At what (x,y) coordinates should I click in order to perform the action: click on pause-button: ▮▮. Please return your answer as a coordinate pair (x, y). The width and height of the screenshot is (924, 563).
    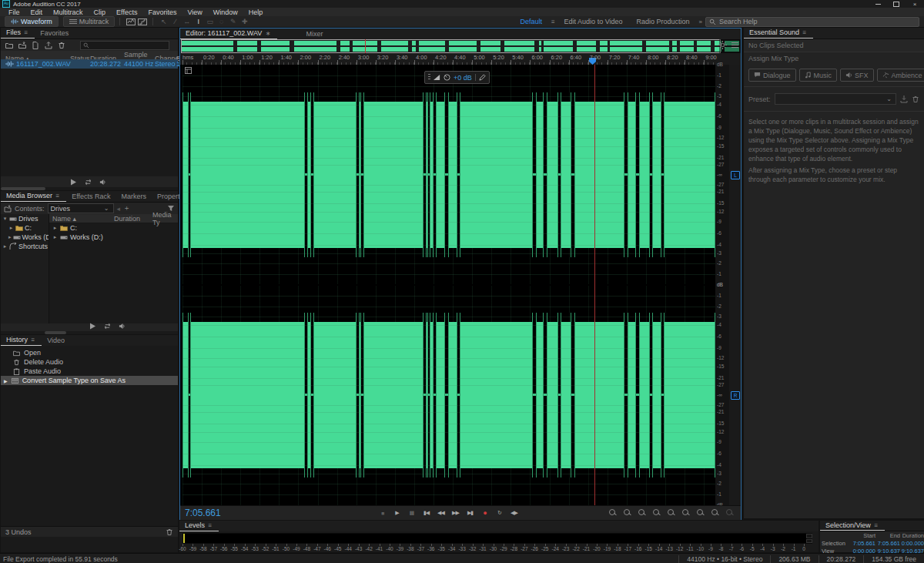
    Looking at the image, I should click on (411, 513).